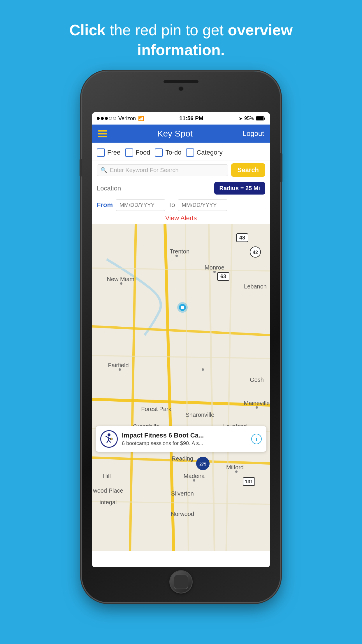 This screenshot has width=362, height=644. Describe the element at coordinates (127, 118) in the screenshot. I see `carrier-label: Verizon` at that location.